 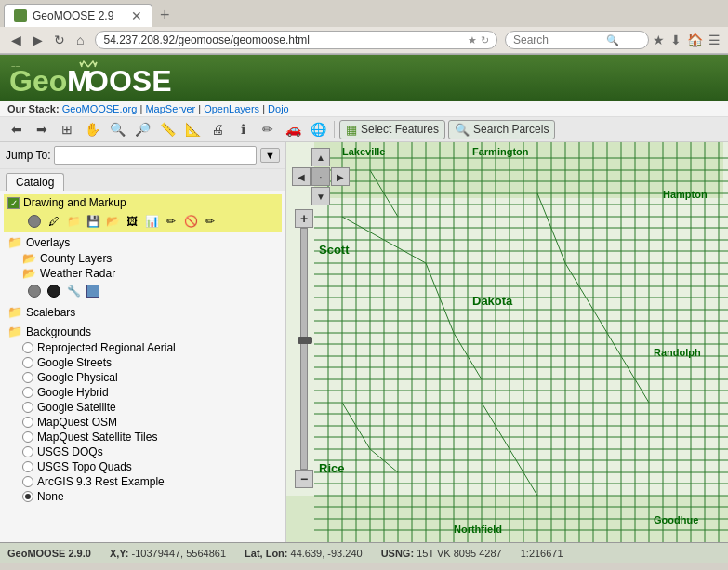 What do you see at coordinates (143, 273) in the screenshot?
I see `weather-radar-item: 📂 Weather Radar` at bounding box center [143, 273].